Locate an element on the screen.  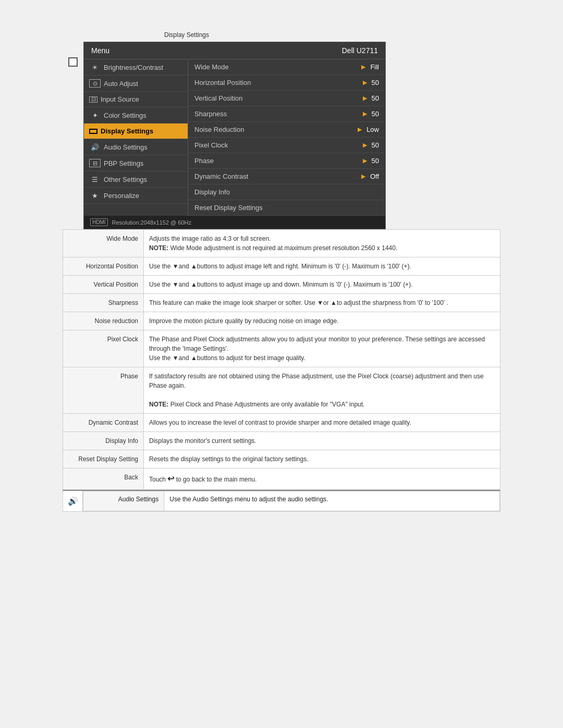
resolution-text: Resolution:2048x1152 @ 60Hz is located at coordinates (152, 223).